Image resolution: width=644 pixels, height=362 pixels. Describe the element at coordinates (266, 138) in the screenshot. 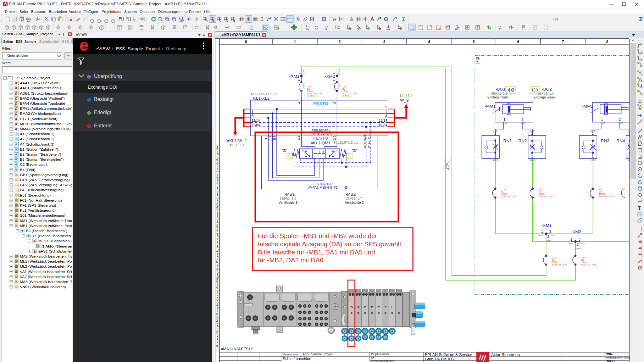

I see `svg-text: 3 3` at that location.